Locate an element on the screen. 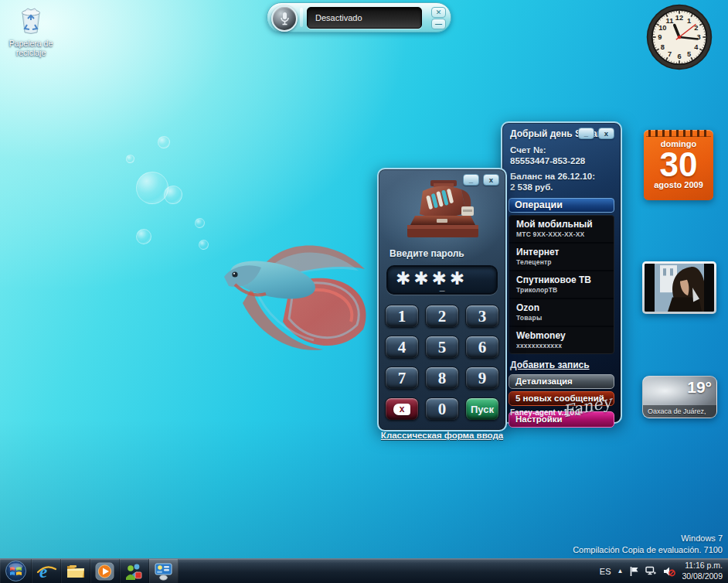 The image size is (728, 583). weather-gadget: 19° Oaxaca de Juárez, M... is located at coordinates (680, 397).